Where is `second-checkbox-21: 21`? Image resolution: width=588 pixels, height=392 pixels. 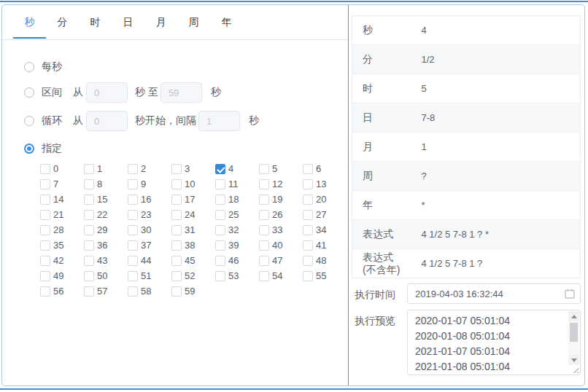
second-checkbox-21: 21 is located at coordinates (62, 214).